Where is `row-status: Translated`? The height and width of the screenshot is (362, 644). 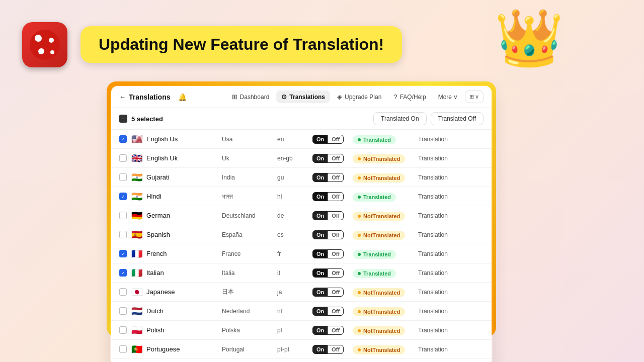
row-status: Translated is located at coordinates (385, 139).